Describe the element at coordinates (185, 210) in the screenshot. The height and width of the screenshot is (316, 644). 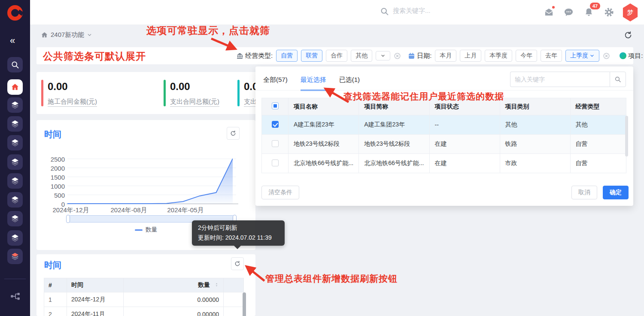
I see `x-tick: 2024年-05月` at that location.